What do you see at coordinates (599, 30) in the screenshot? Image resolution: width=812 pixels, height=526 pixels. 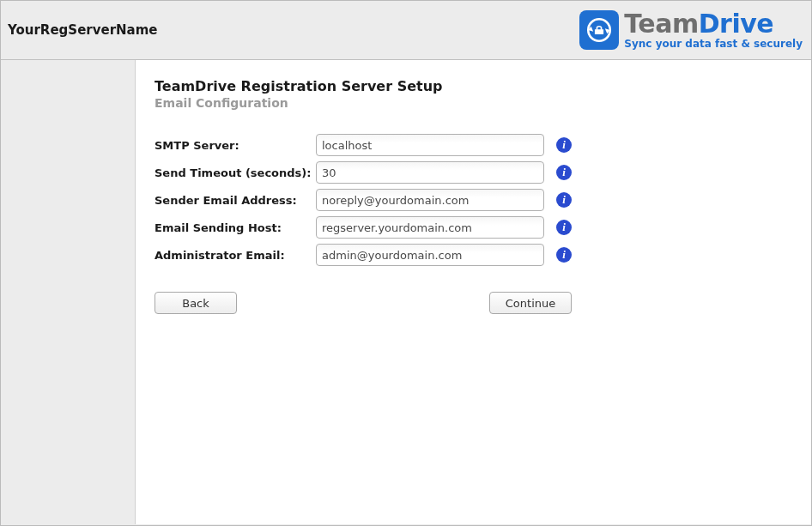 I see `teamdrive-logo-icon` at bounding box center [599, 30].